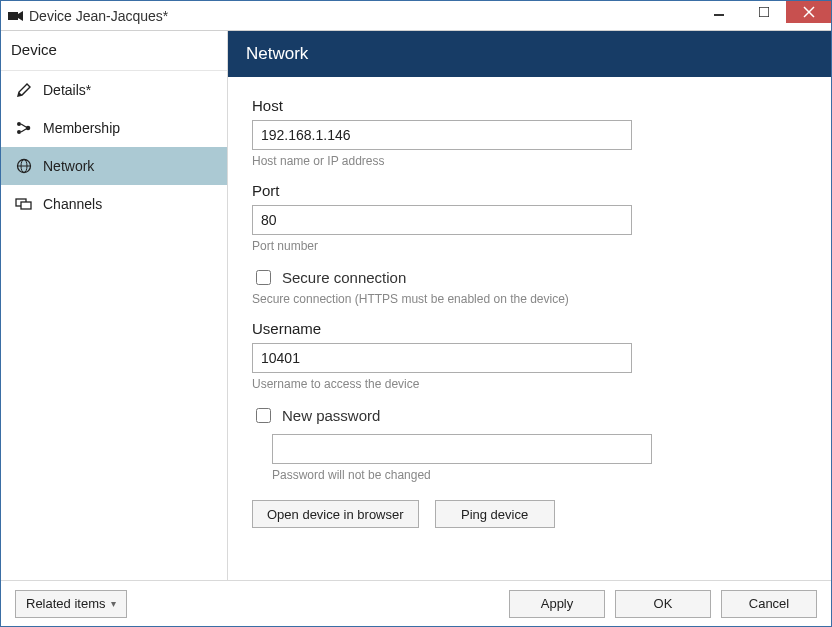 The width and height of the screenshot is (832, 627). I want to click on sidebar-item-membership: Membership, so click(114, 128).